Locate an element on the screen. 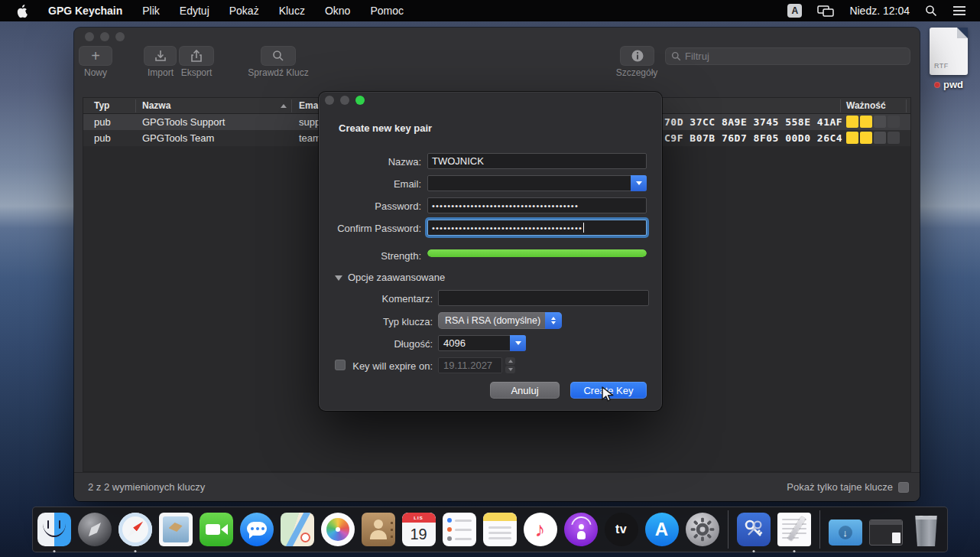 The width and height of the screenshot is (980, 557). gear-icon is located at coordinates (703, 529).